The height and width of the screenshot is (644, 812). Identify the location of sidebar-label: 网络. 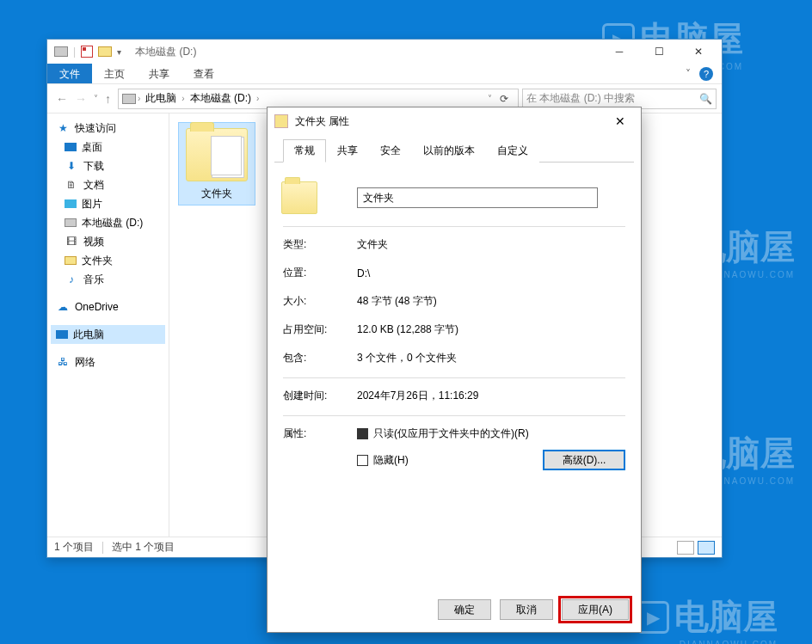
(85, 363).